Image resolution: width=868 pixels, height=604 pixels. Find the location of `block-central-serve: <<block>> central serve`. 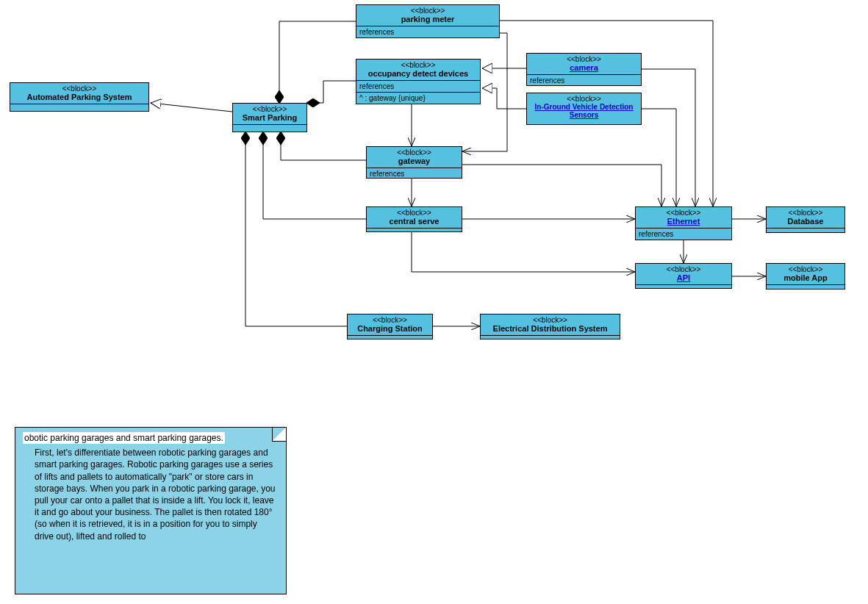

block-central-serve: <<block>> central serve is located at coordinates (415, 219).